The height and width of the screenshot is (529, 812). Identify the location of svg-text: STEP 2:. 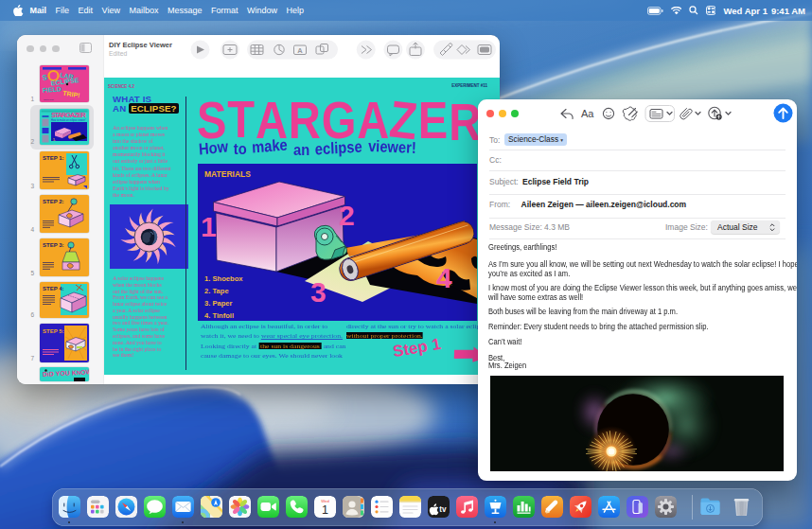
(53, 202).